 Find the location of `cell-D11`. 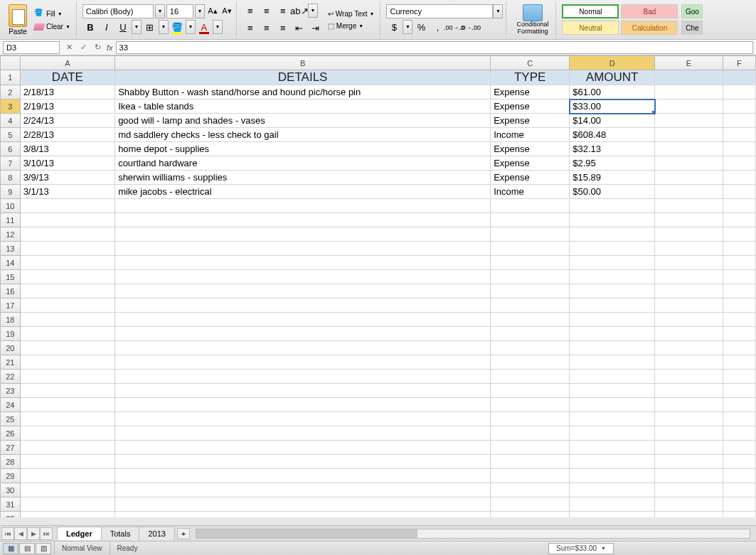

cell-D11 is located at coordinates (612, 220).